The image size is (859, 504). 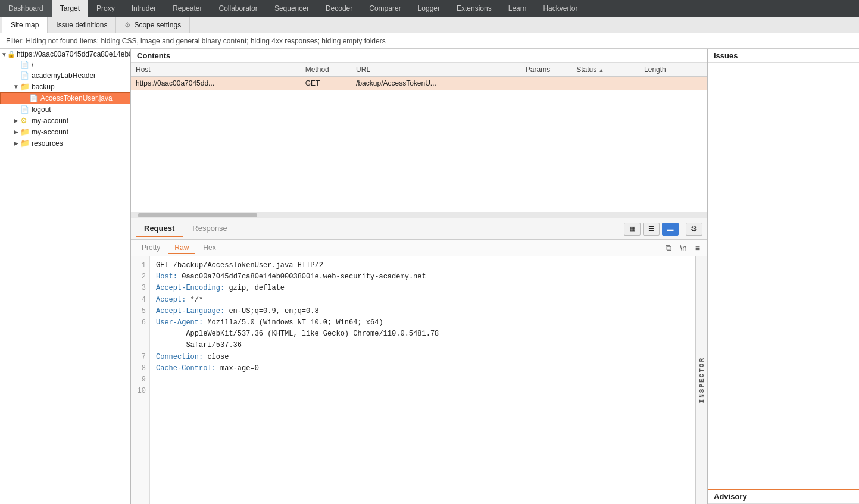 I want to click on view-mode-toolbar: Pretty Raw Hex ⧉ \n ≡, so click(x=419, y=248).